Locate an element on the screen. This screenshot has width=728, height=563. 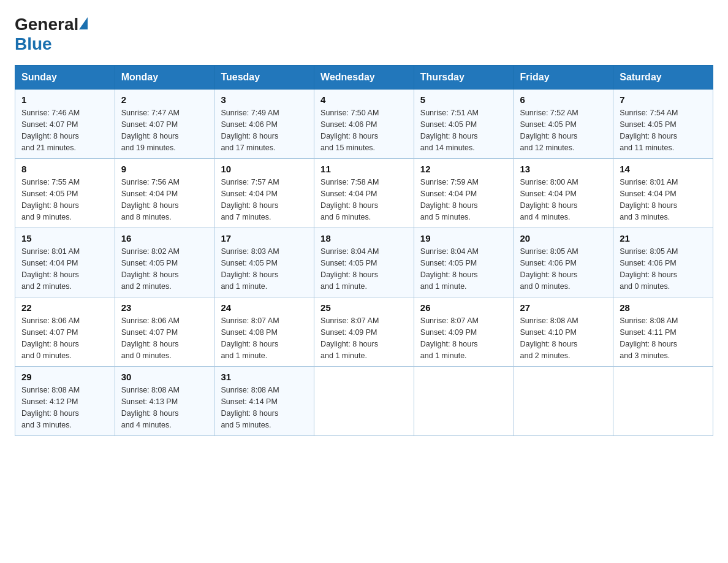
day-number: 27 is located at coordinates (564, 308).